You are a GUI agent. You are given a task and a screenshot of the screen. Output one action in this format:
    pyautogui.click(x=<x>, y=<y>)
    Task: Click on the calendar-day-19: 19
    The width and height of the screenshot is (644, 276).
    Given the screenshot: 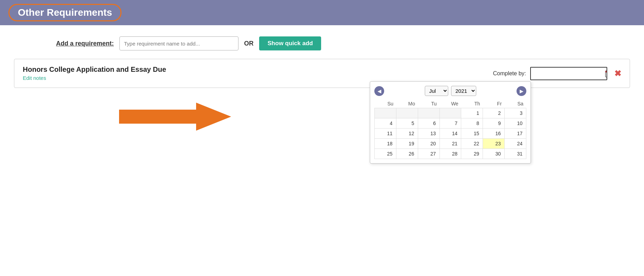 What is the action you would take?
    pyautogui.click(x=407, y=144)
    